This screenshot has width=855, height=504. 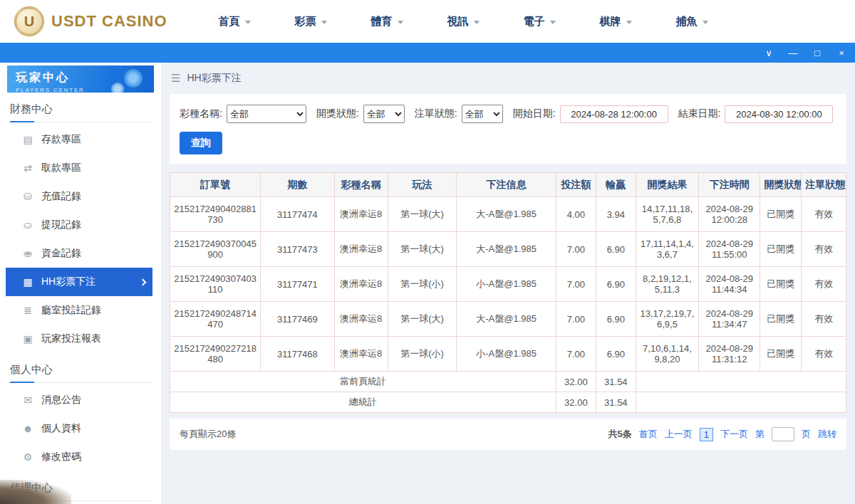 What do you see at coordinates (616, 319) in the screenshot?
I see `cell-win-loss: 6.90` at bounding box center [616, 319].